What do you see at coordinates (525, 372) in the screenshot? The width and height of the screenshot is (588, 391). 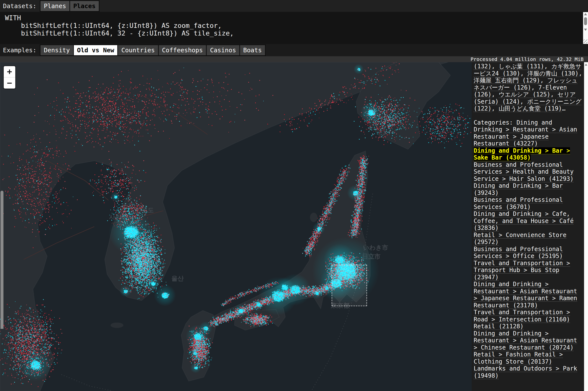 I see `category-link: Landmarks and Outdoors > Park (19498)` at bounding box center [525, 372].